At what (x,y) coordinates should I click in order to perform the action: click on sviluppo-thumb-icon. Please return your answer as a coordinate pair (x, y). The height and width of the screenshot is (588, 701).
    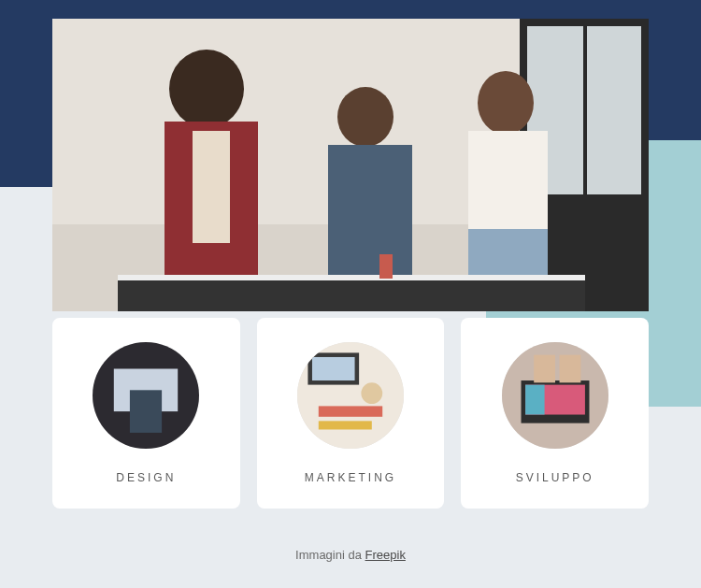
    Looking at the image, I should click on (555, 395).